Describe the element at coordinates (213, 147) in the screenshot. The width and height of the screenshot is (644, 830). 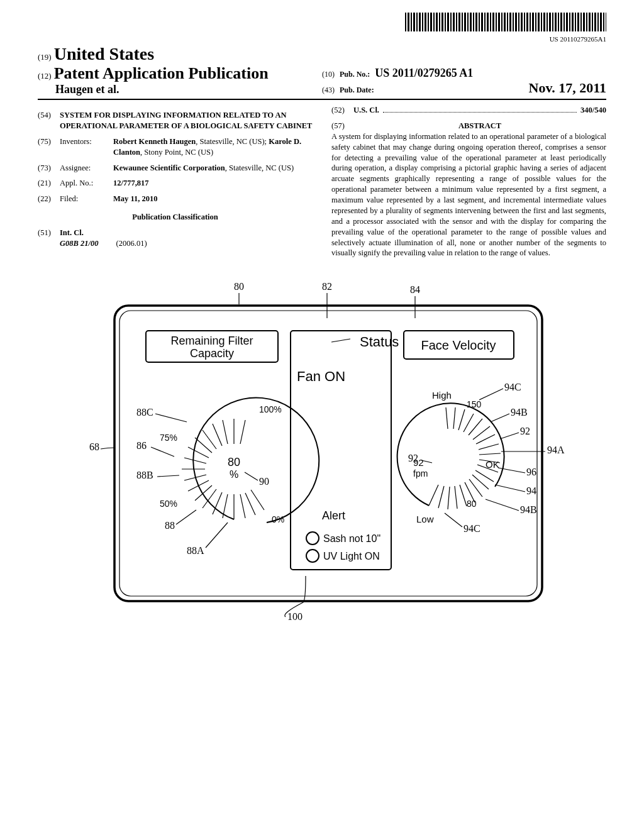
I see `inventors-value: Robert Kenneth Haugen, Statesville, NC (…` at that location.